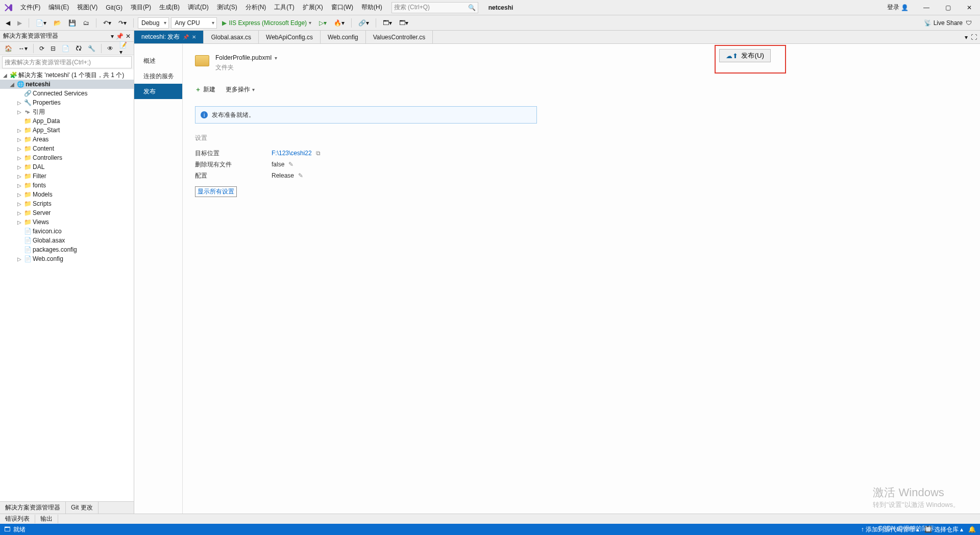 The image size is (980, 535). Describe the element at coordinates (198, 7) in the screenshot. I see `menu-debug: 调试(D)` at that location.